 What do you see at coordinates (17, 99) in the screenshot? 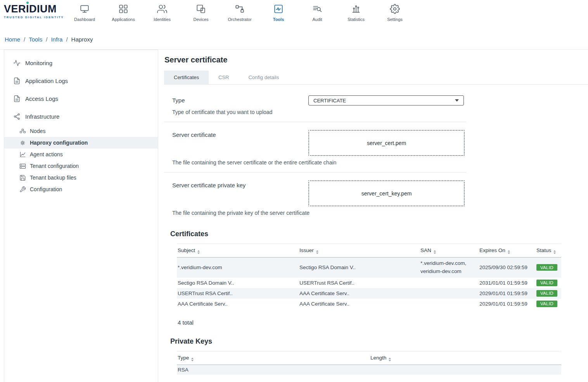
I see `access-logs-icon` at bounding box center [17, 99].